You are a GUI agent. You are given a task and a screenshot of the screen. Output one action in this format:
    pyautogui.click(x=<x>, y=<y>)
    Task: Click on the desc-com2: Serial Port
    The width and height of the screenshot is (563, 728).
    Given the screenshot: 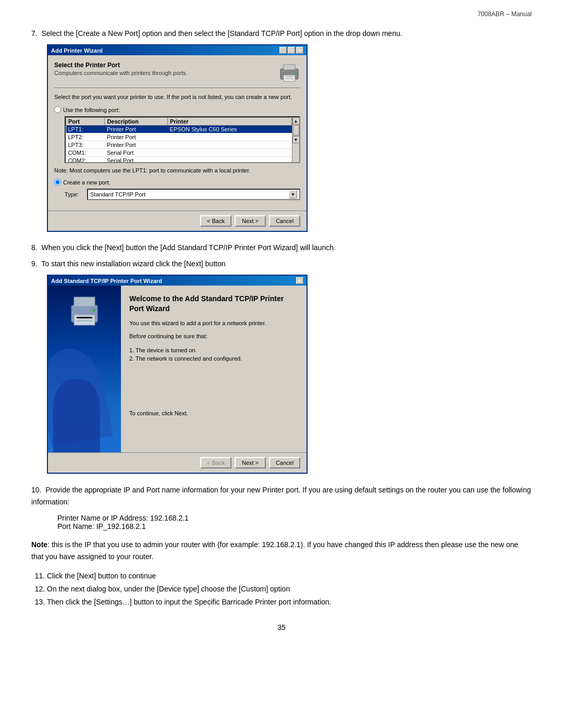 What is the action you would take?
    pyautogui.click(x=137, y=161)
    